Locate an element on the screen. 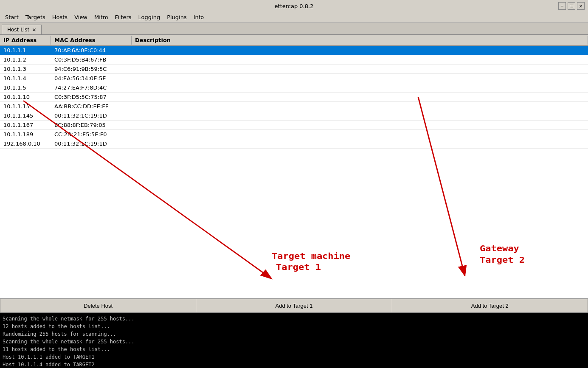 This screenshot has height=368, width=588. cell-ip: 10.1.1.167 is located at coordinates (25, 125).